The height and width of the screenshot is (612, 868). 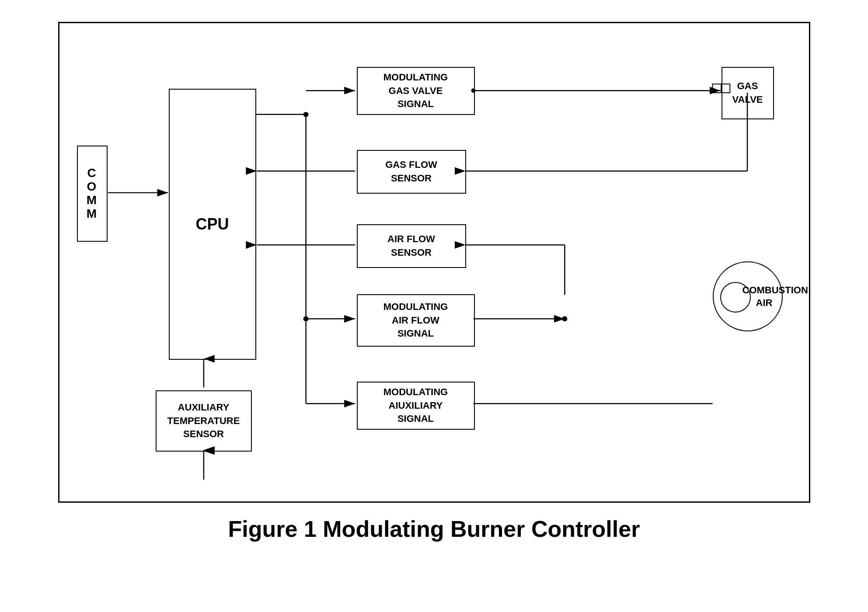 I want to click on aux-temp-sensor-box: AUXILIARYTEMPERATURESENSOR, so click(x=204, y=421).